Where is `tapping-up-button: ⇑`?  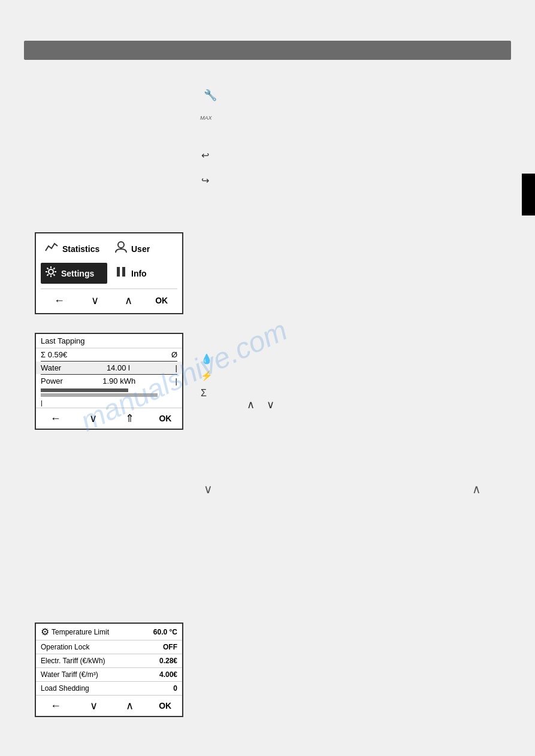
tapping-up-button: ⇑ is located at coordinates (129, 418).